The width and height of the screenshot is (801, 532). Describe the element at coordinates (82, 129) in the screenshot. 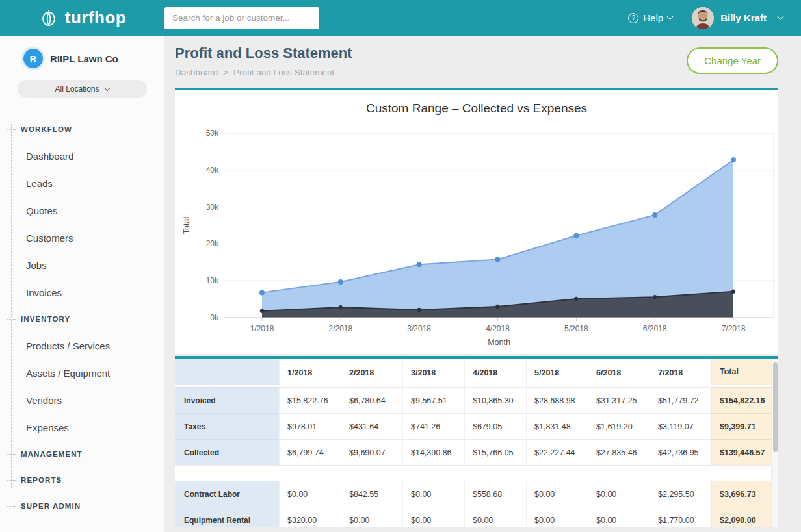

I see `nav-section-workflow: WORKFLOW` at that location.